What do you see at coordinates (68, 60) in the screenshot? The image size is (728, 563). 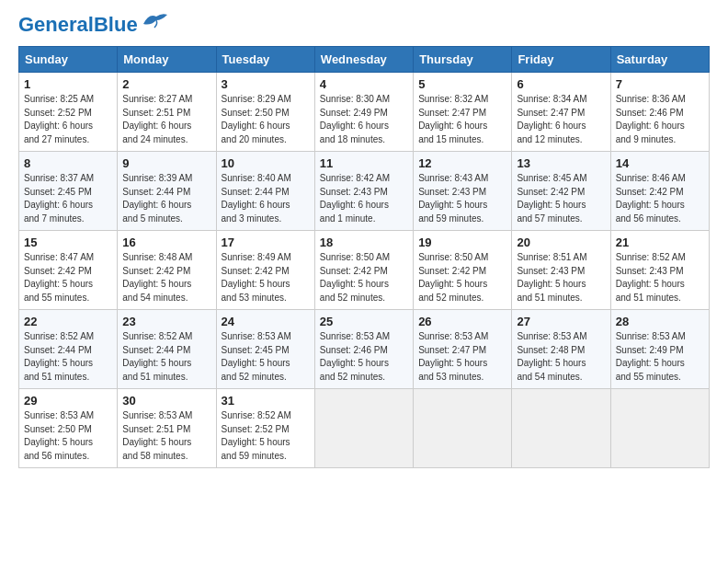 I see `column-header-sunday: Sunday` at bounding box center [68, 60].